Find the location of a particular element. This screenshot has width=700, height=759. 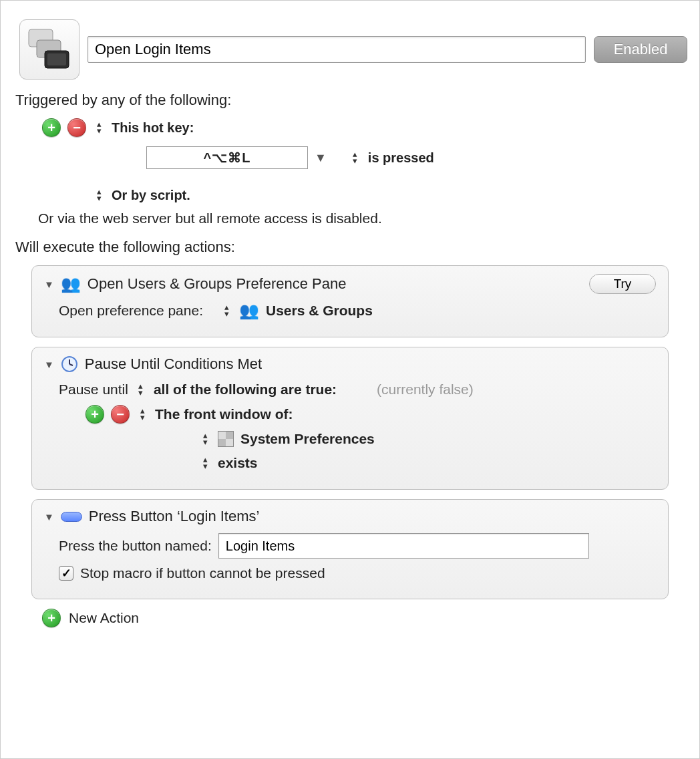

trigger-or-script-label: Or by script. is located at coordinates (151, 195).